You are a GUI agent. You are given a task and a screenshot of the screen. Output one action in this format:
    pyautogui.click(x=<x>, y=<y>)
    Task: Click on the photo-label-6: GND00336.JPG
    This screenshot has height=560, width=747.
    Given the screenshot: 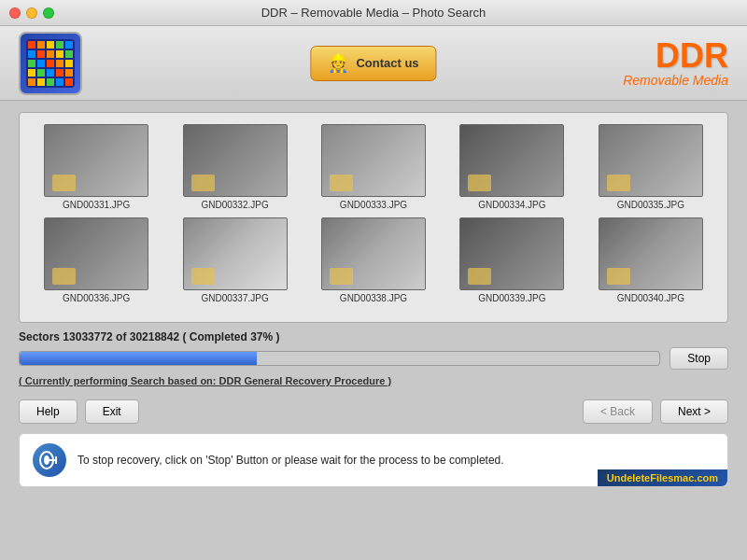 What is the action you would take?
    pyautogui.click(x=96, y=299)
    